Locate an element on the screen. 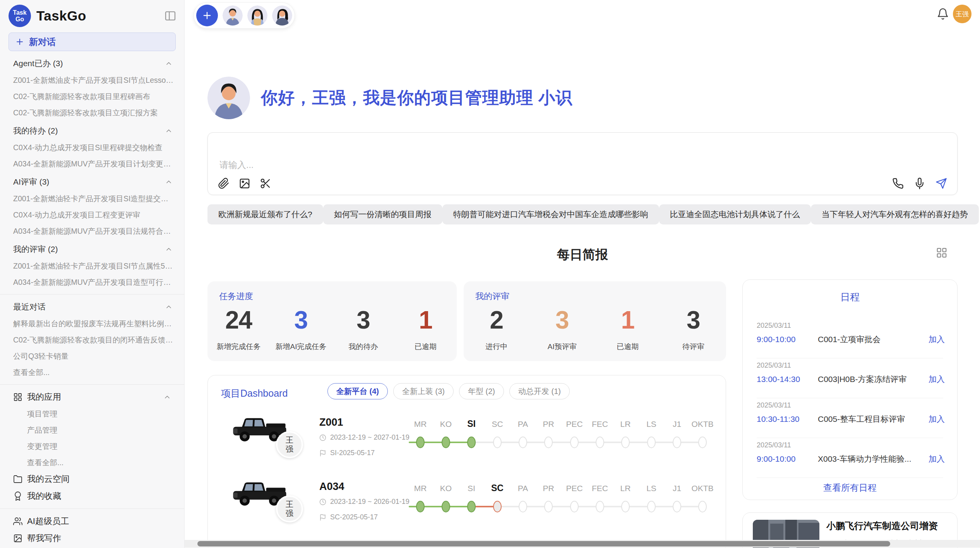 The width and height of the screenshot is (980, 548). add-member-button is located at coordinates (207, 15).